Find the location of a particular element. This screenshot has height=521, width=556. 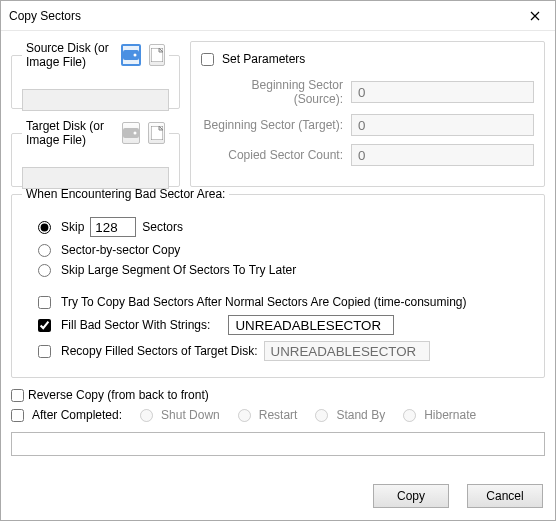

param-begin-target-label: Beginning Sector (Target): is located at coordinates (276, 125).